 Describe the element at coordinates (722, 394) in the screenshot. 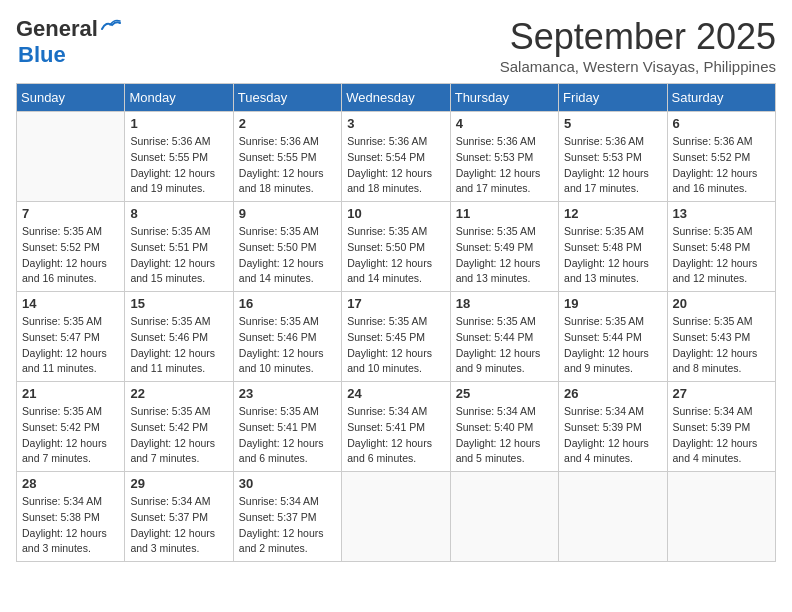

I see `day-number: 27` at that location.